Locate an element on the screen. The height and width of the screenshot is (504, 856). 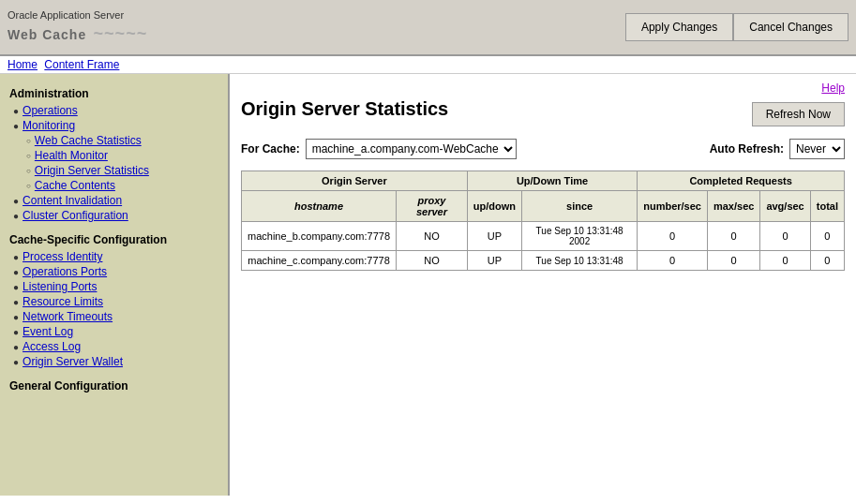
toolbar-row: For Cache: machine_a.company.com-WebCach… is located at coordinates (543, 149).